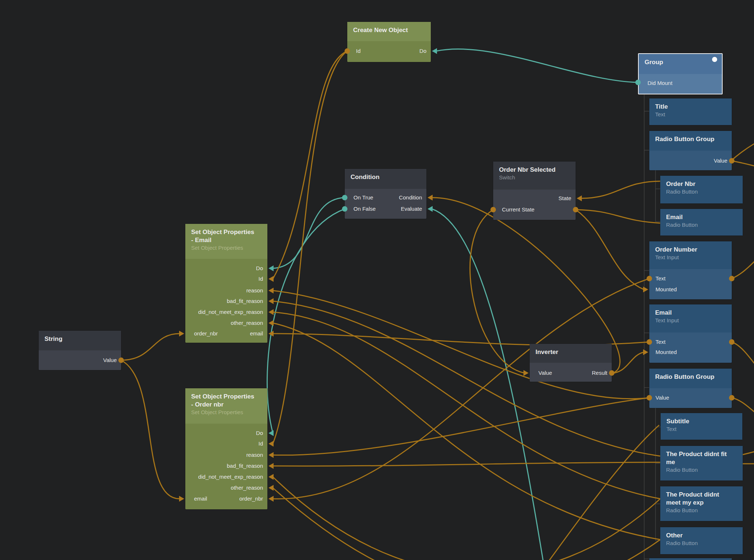 The image size is (754, 560). I want to click on port-label-state: State, so click(565, 198).